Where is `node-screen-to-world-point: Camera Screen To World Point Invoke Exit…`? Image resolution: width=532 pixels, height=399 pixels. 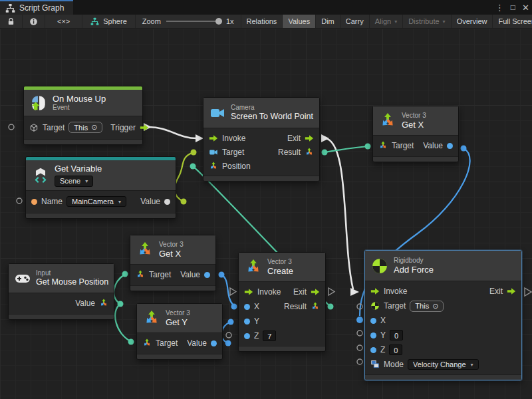
node-screen-to-world-point: Camera Screen To World Point Invoke Exit… is located at coordinates (261, 140).